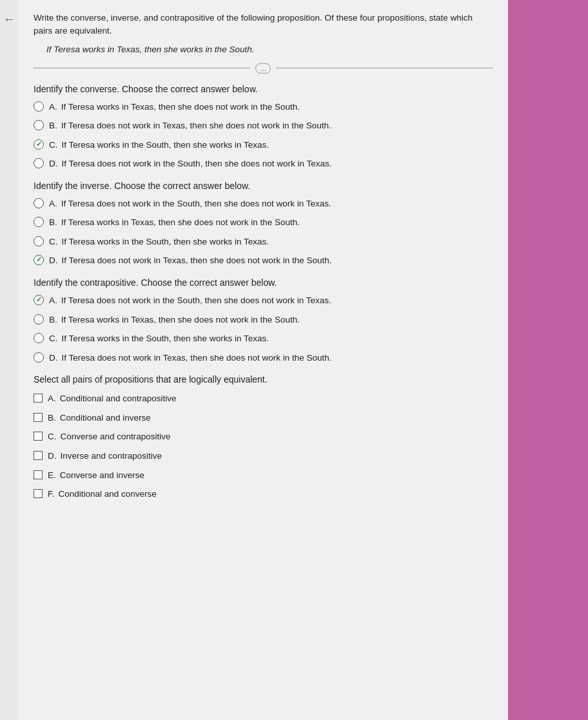 The width and height of the screenshot is (588, 720). What do you see at coordinates (277, 320) in the screenshot?
I see `contrapositive-text-b: If Teresa works in Texas, then she does …` at bounding box center [277, 320].